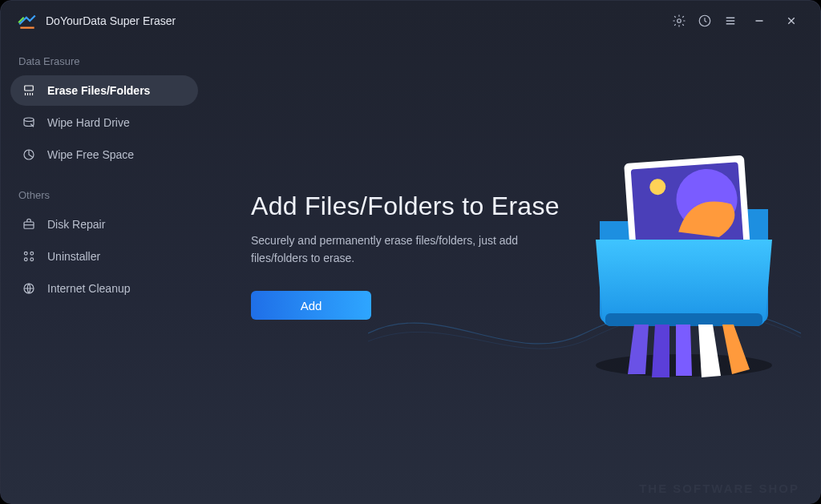  Describe the element at coordinates (104, 256) in the screenshot. I see `sidebar-item-uninstaller: Uninstaller` at that location.